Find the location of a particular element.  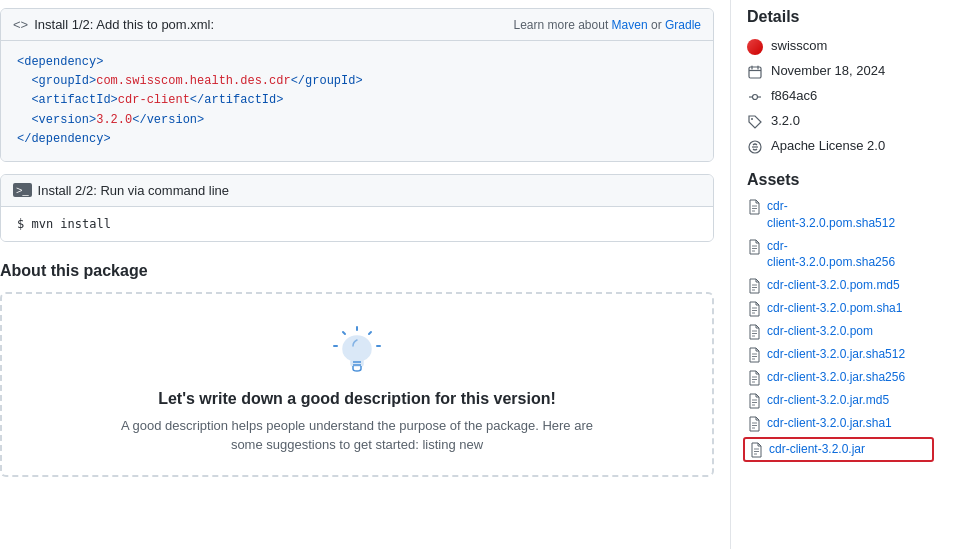

asset-item: cdr-client-3.2.0.pom is located at coordinates (840, 332).